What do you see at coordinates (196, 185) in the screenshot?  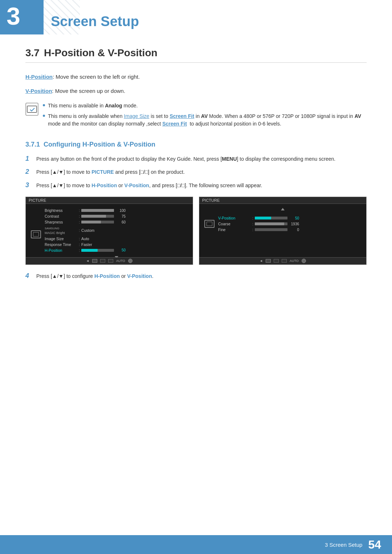 I see `step-3: 3 Press [▲/▼] to move to H-Position or V…` at bounding box center [196, 185].